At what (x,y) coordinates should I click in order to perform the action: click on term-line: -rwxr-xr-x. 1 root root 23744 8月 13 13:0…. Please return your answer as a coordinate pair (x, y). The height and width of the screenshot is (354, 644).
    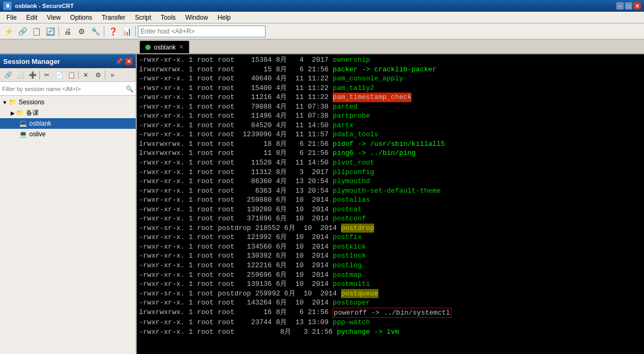
    Looking at the image, I should click on (391, 323).